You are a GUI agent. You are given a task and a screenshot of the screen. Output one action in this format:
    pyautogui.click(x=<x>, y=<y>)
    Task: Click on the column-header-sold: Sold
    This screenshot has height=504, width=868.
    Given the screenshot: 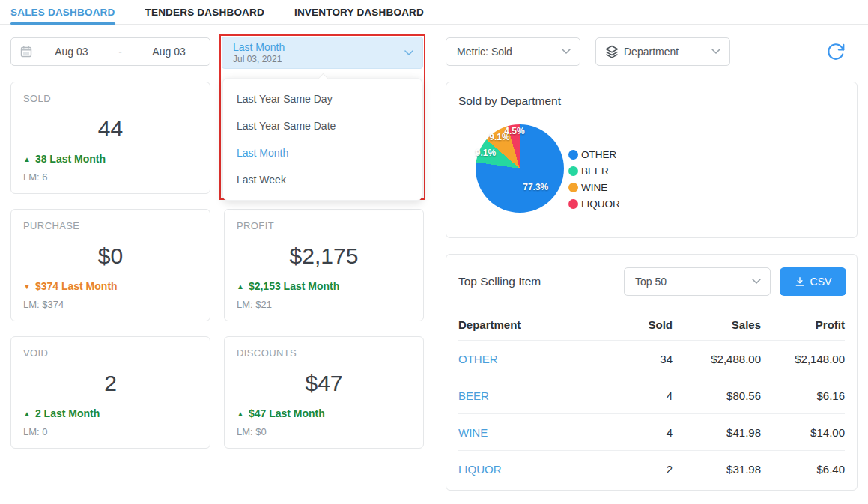 What is the action you would take?
    pyautogui.click(x=635, y=325)
    